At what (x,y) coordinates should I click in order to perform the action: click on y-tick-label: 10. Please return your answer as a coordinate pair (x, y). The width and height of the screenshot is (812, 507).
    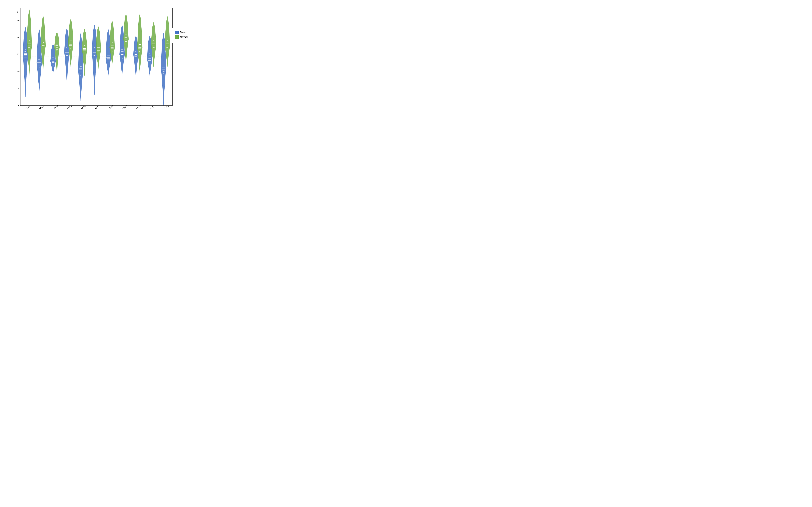
    Looking at the image, I should click on (18, 71).